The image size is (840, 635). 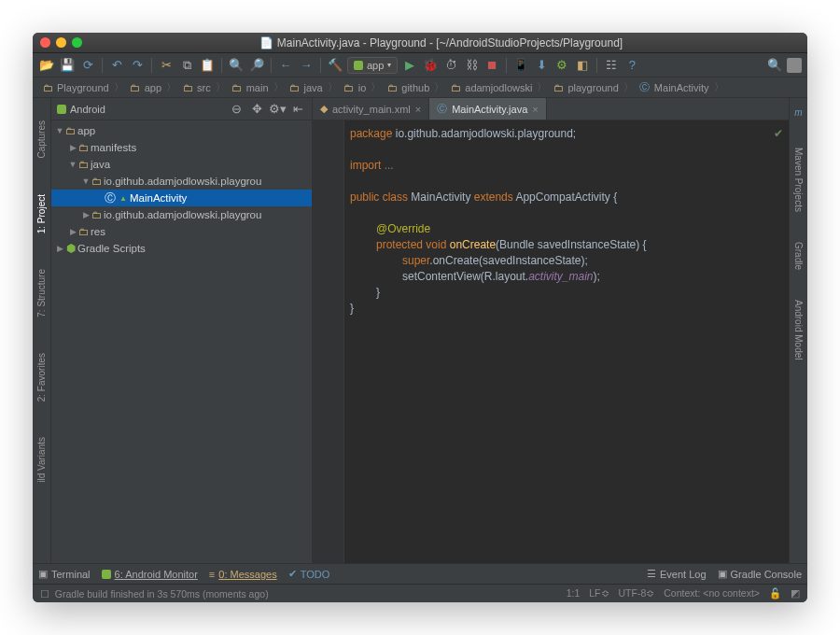 I want to click on debug-icon: 🐞, so click(x=430, y=65).